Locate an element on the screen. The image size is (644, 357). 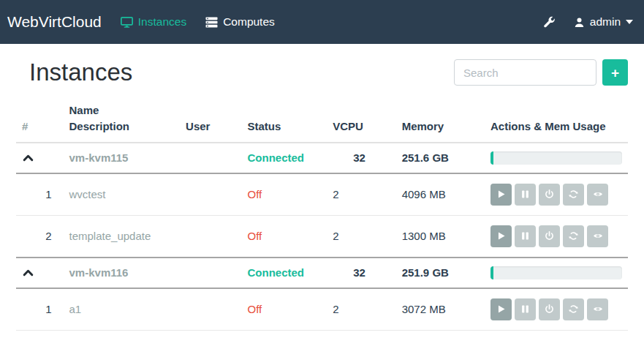
memory-cell: 251.9 GB is located at coordinates (440, 273).